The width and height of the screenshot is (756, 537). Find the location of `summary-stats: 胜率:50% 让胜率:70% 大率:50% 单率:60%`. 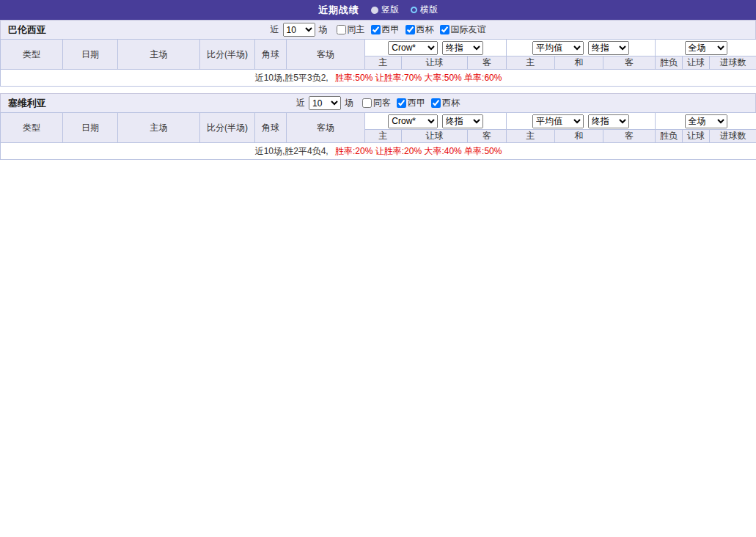

summary-stats: 胜率:50% 让胜率:70% 大率:50% 单率:60% is located at coordinates (418, 78).